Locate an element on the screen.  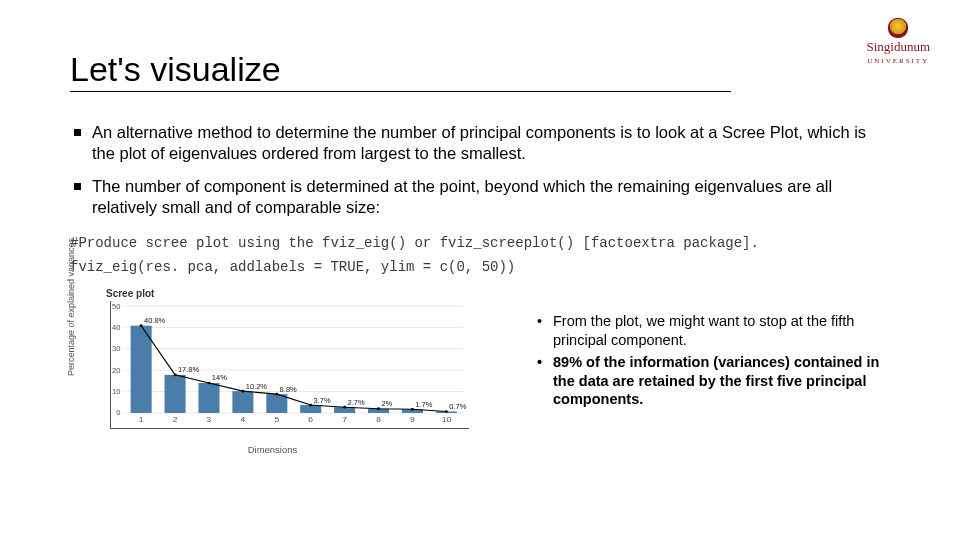
bullet-item: The number of component is determined at… is located at coordinates (480, 197).